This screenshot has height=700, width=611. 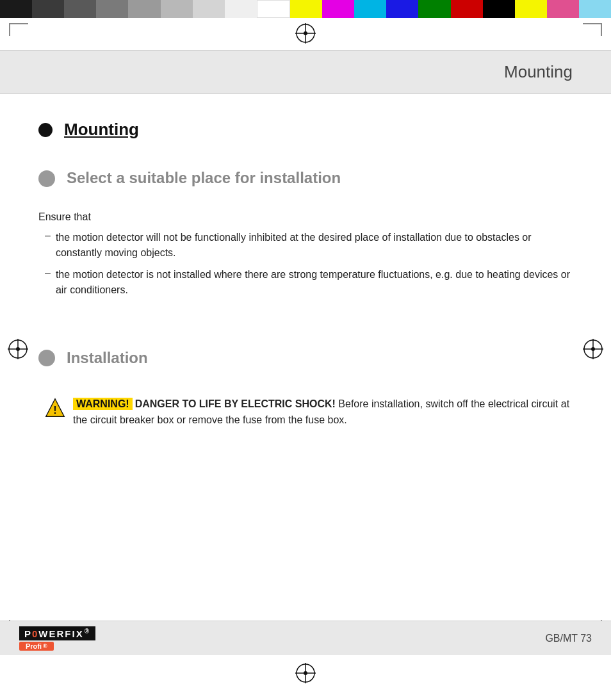 What do you see at coordinates (236, 403) in the screenshot?
I see `warning-bold-text: DANGER TO LIFE BY ELECTRIC SHOCK!` at bounding box center [236, 403].